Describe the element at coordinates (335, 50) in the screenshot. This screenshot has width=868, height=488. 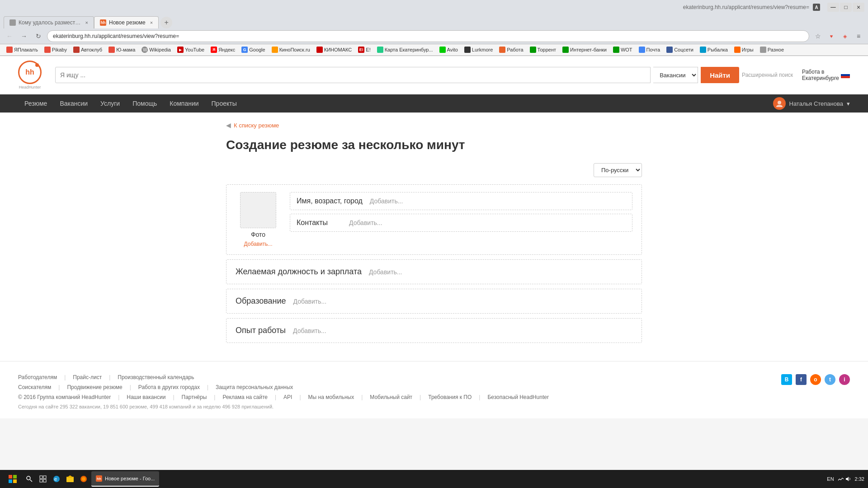
I see `bookmark-kinomax: КИНОМАКС` at that location.